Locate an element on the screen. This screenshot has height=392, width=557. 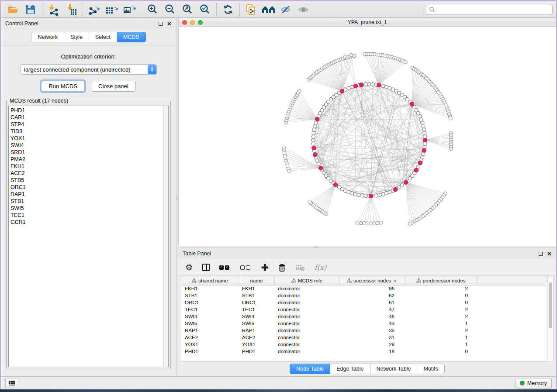
table-row: PHD1PHD1dominator180 is located at coordinates (364, 351).